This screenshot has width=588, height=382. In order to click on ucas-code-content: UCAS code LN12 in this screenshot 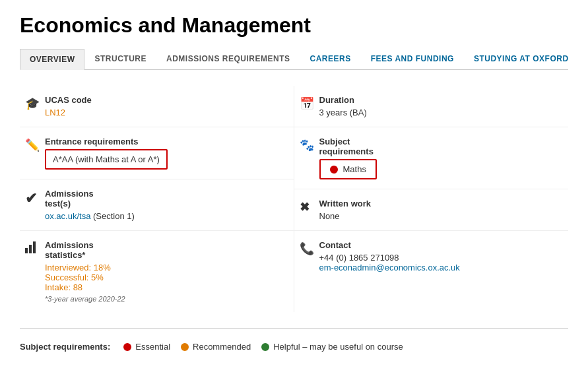, I will do `click(166, 106)`.